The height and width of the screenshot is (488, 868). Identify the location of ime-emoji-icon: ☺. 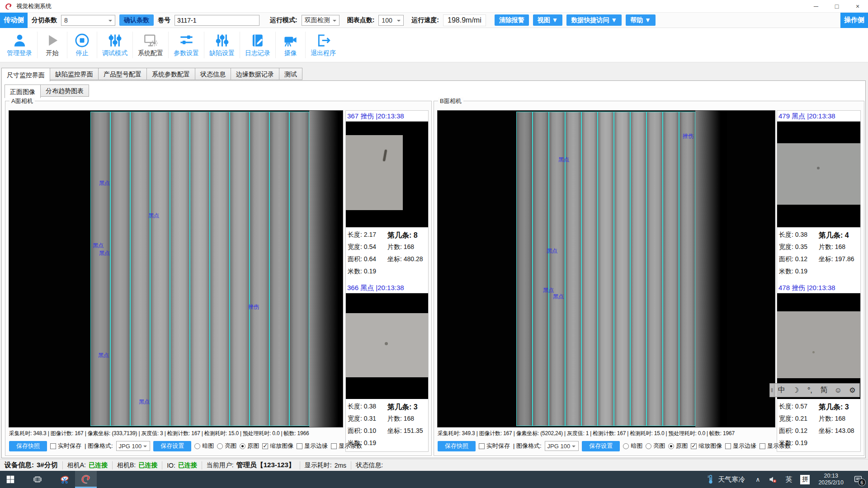
(838, 390).